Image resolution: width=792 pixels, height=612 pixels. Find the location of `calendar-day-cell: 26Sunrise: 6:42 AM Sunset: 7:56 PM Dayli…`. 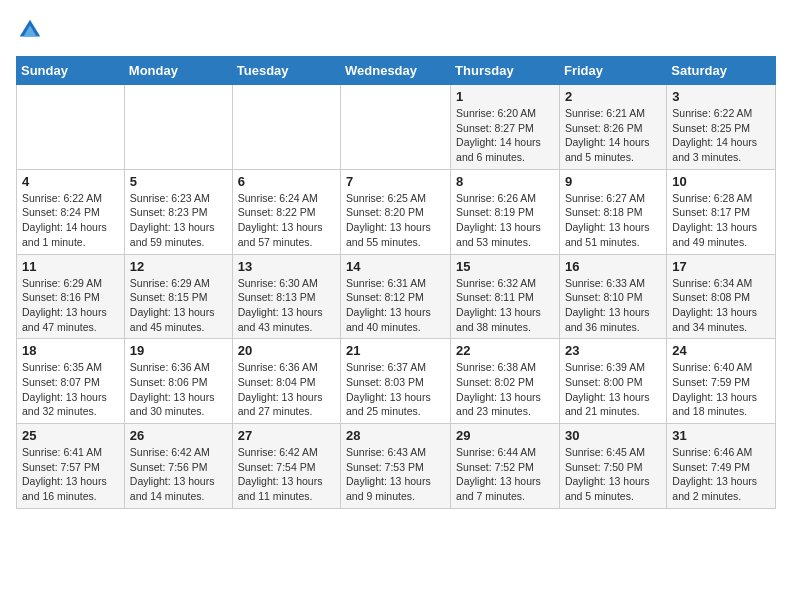

calendar-day-cell: 26Sunrise: 6:42 AM Sunset: 7:56 PM Dayli… is located at coordinates (178, 466).